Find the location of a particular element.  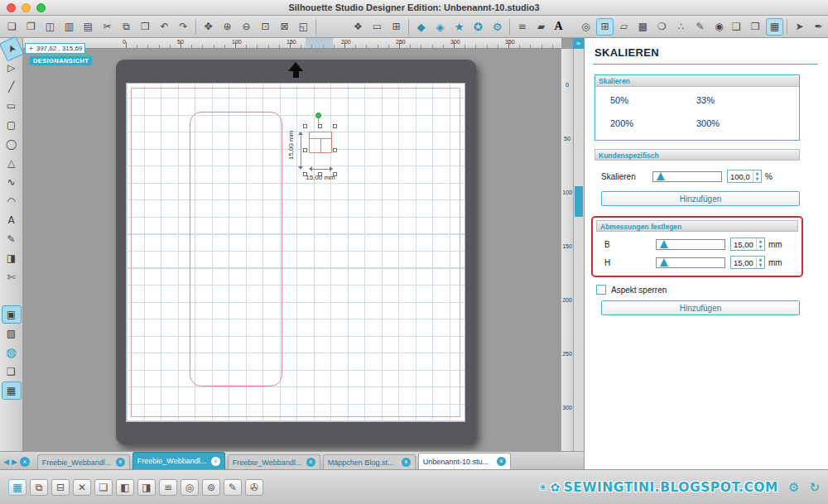

line-style-icon: ≡ is located at coordinates (522, 26).